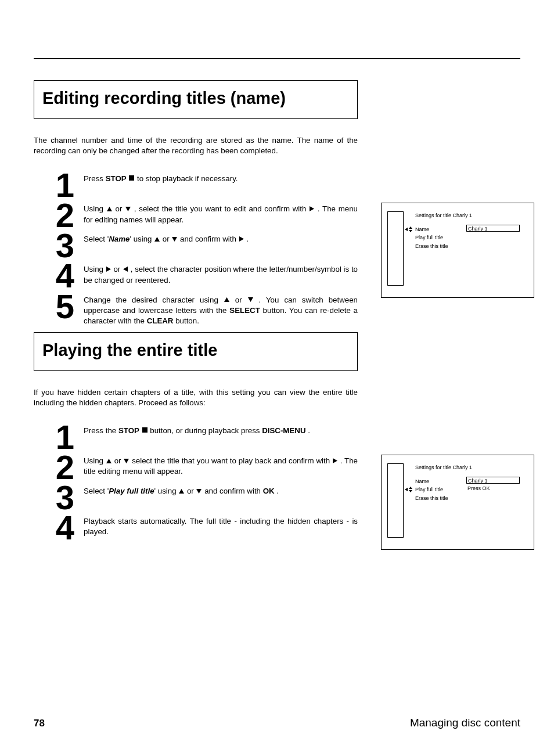 The height and width of the screenshot is (756, 554). Describe the element at coordinates (196, 185) in the screenshot. I see `step-1: 1 Press STOP to stop playback if necessa…` at that location.